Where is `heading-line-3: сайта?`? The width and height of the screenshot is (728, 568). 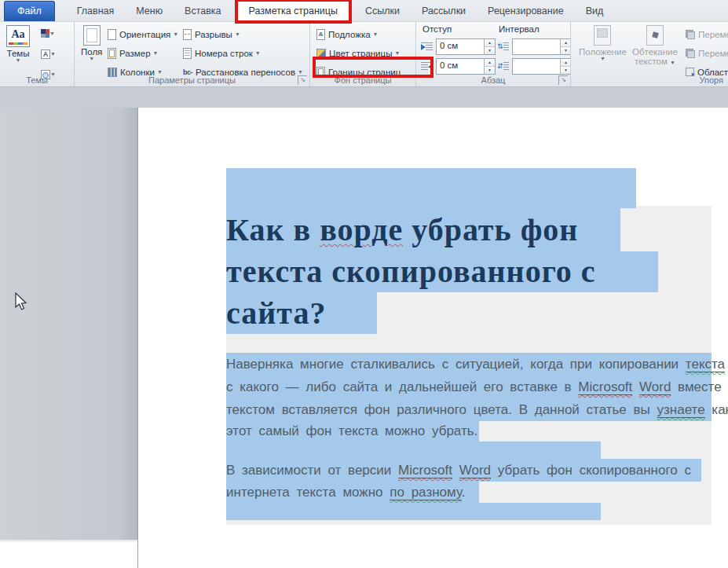
heading-line-3: сайта? is located at coordinates (302, 313).